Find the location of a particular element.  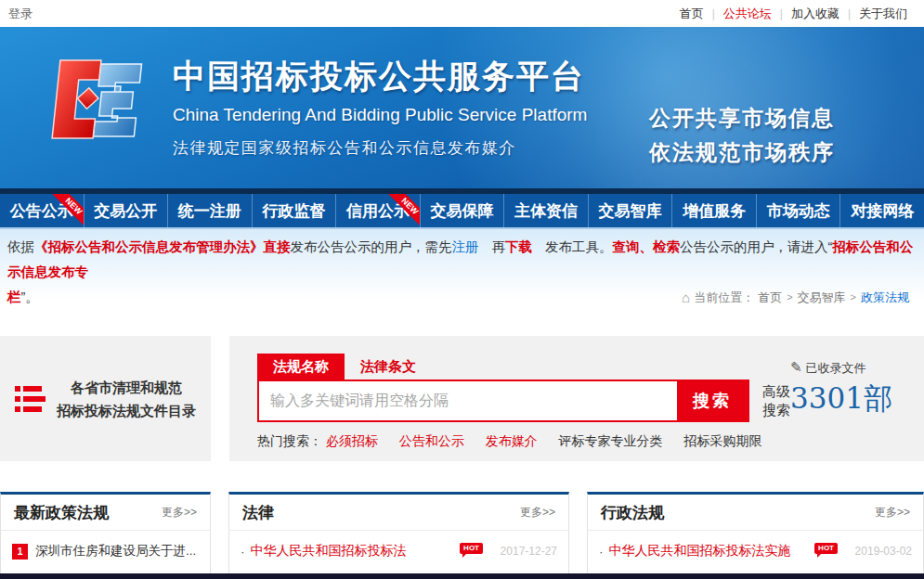

register-link: 注册 is located at coordinates (466, 247).